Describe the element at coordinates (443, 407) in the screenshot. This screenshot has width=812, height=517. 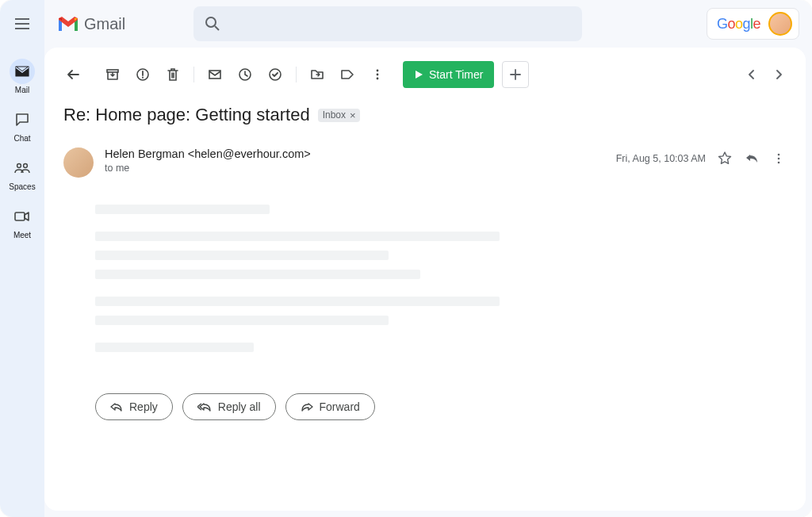
I see `reply-actions: Reply Reply all Forward` at that location.